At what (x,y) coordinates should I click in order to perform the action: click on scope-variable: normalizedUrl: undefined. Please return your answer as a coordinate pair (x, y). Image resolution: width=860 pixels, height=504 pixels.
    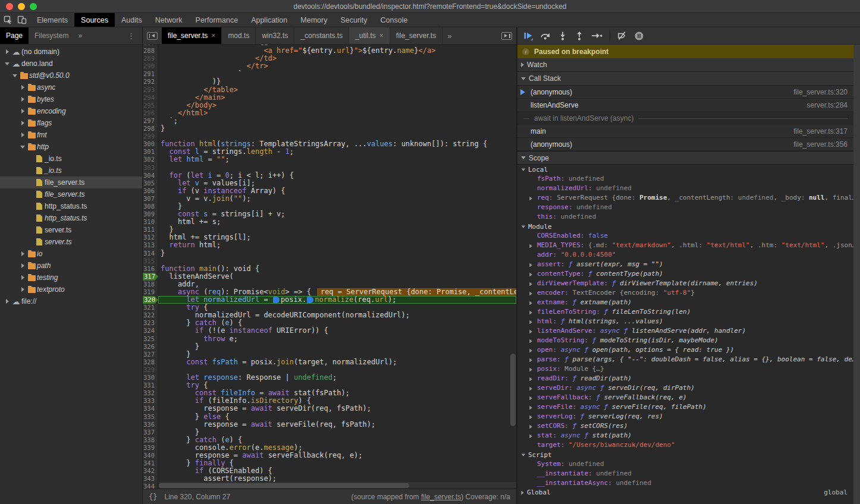
    Looking at the image, I should click on (685, 188).